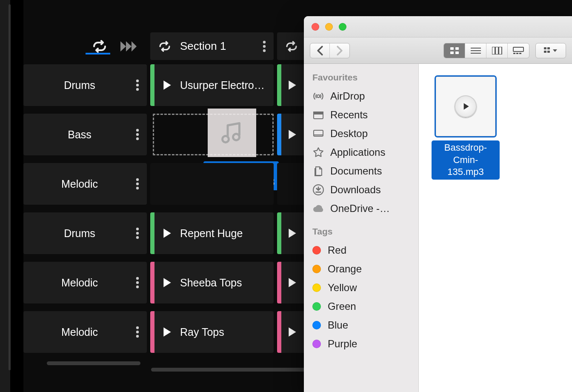 This screenshot has width=572, height=392. I want to click on sidebar-item-label: Recents, so click(349, 115).